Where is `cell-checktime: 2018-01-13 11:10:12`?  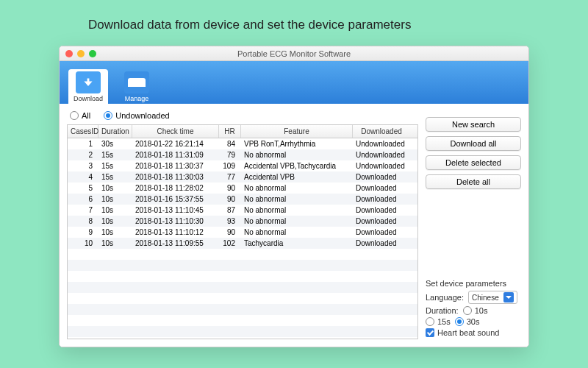
cell-checktime: 2018-01-13 11:10:12 is located at coordinates (176, 233).